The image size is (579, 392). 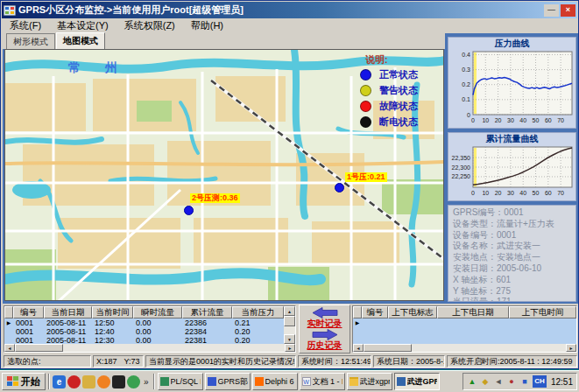 I want to click on delphi-flame-icon, so click(x=259, y=382).